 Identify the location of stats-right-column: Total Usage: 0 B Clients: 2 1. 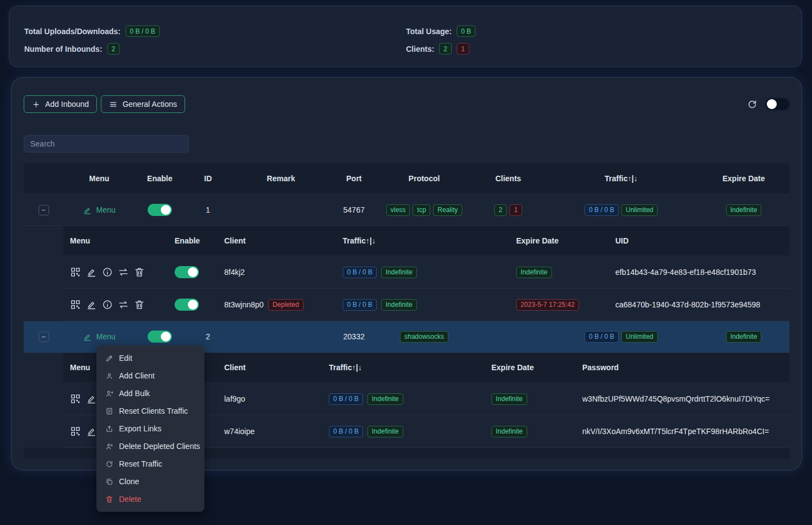
(604, 46).